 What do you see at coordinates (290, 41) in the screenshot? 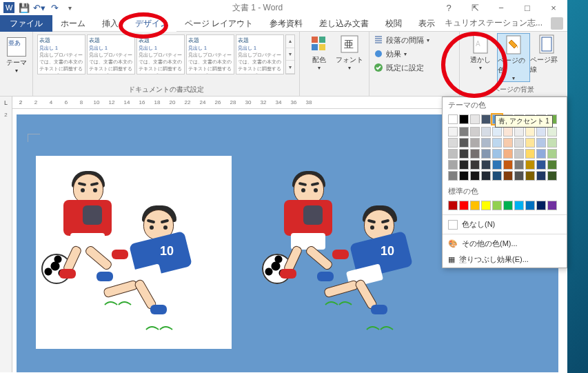
I see `chevron-up-icon: ▴` at bounding box center [290, 41].